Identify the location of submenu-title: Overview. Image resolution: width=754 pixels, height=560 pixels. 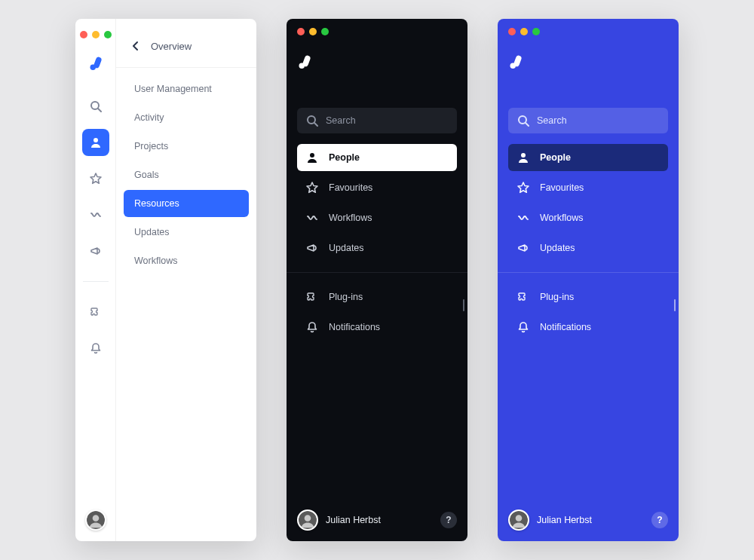
(171, 47).